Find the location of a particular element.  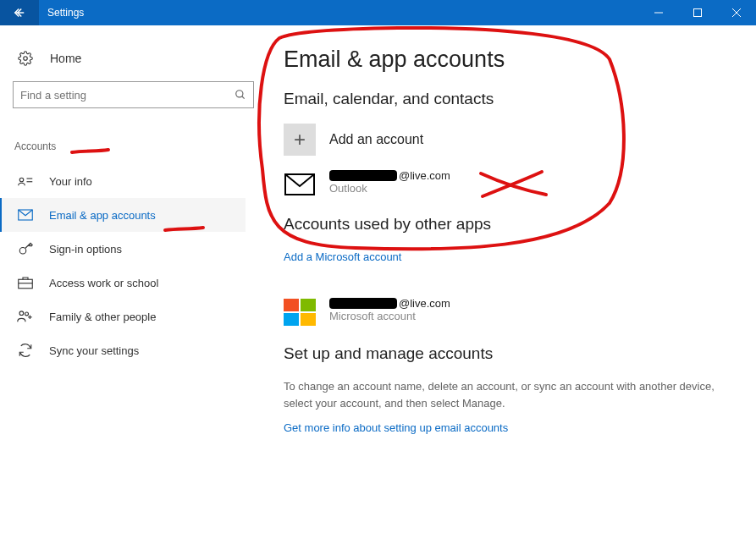

briefcase-icon is located at coordinates (25, 283).